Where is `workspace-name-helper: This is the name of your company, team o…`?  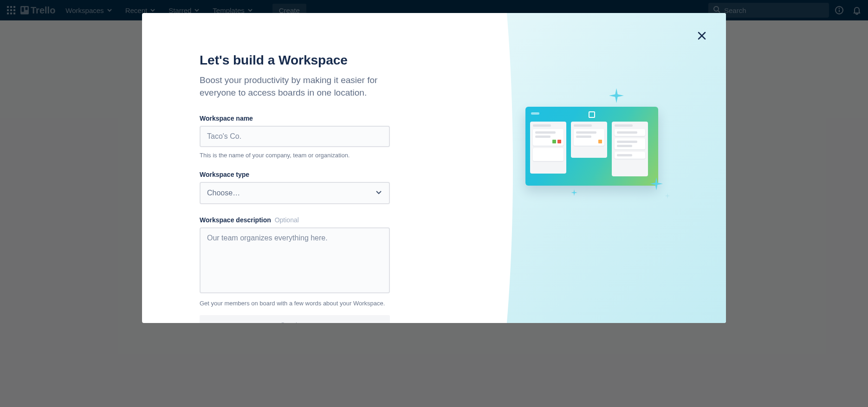
workspace-name-helper: This is the name of your company, team o… is located at coordinates (295, 155).